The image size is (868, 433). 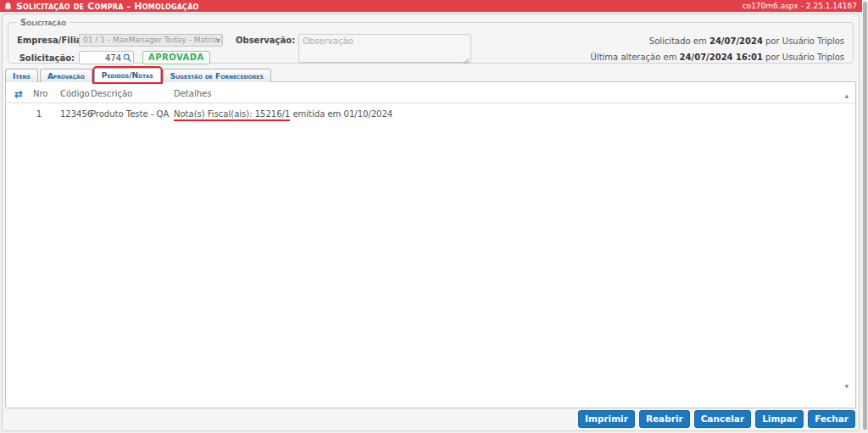 What do you see at coordinates (665, 419) in the screenshot?
I see `reabrir-button: Reabrir` at bounding box center [665, 419].